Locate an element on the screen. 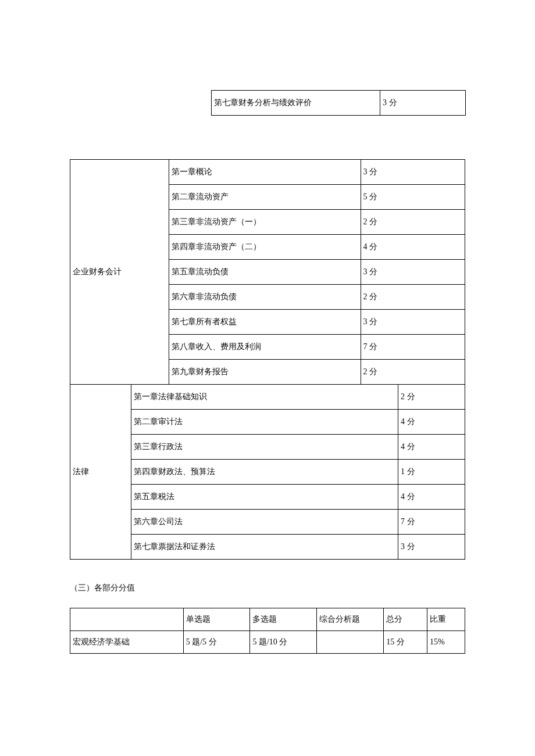 This screenshot has height=756, width=535. weight-cell: 15% is located at coordinates (447, 643).